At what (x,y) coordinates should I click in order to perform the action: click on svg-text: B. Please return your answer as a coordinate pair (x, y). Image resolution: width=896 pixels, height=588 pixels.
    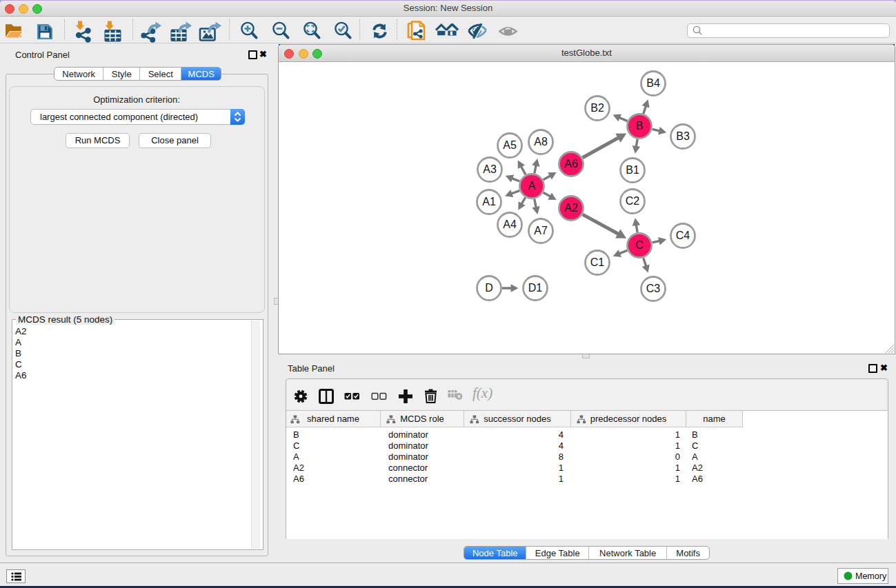
    Looking at the image, I should click on (640, 125).